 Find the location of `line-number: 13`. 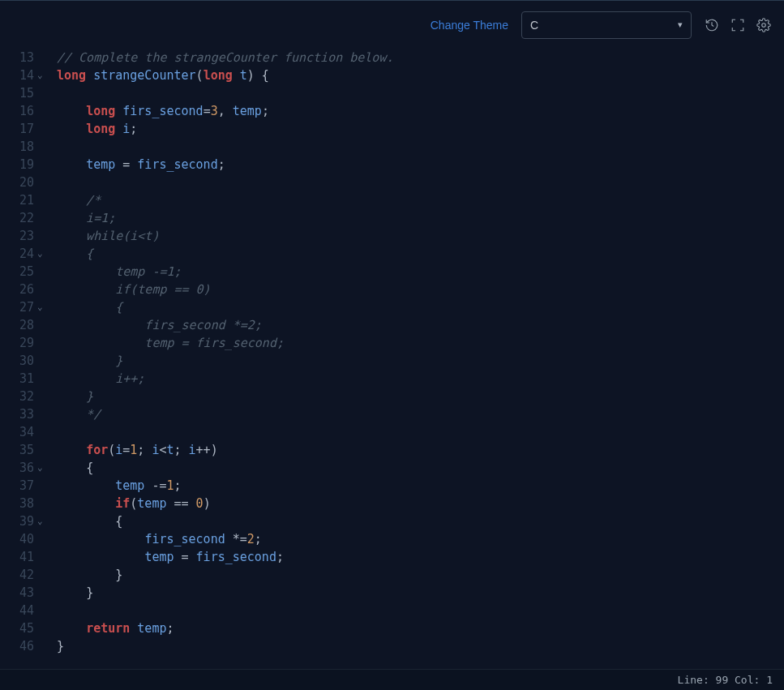

line-number: 13 is located at coordinates (19, 58).